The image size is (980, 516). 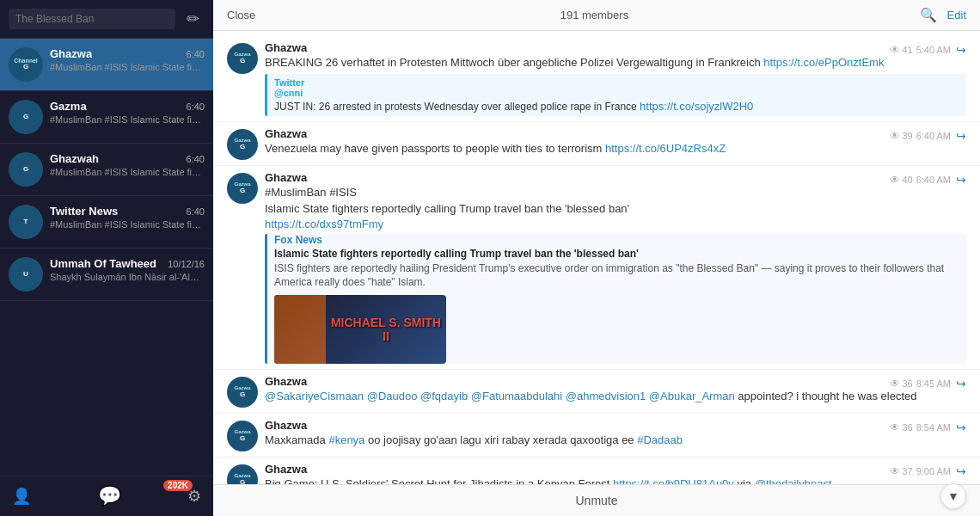 I want to click on msg-subtext: Islamic State fighters reportedly callin…, so click(x=616, y=209).